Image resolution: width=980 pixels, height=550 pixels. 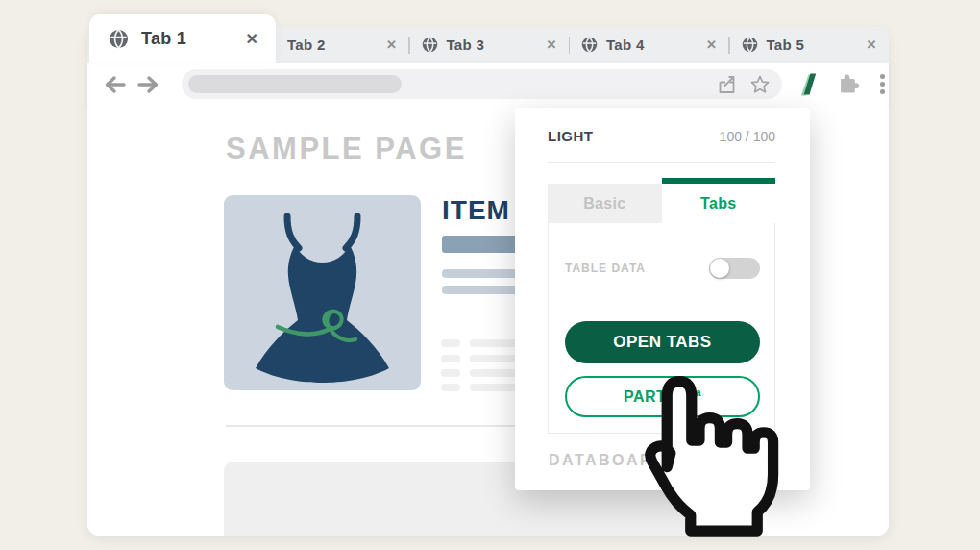 What do you see at coordinates (605, 204) in the screenshot?
I see `tab-basic: Basic` at bounding box center [605, 204].